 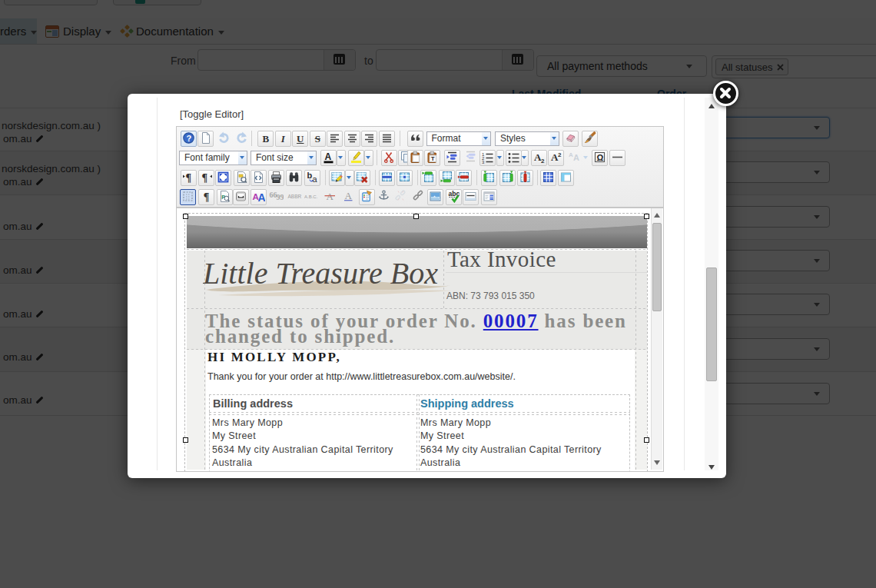 What do you see at coordinates (320, 274) in the screenshot?
I see `svg-text: Little Treasure Box` at bounding box center [320, 274].